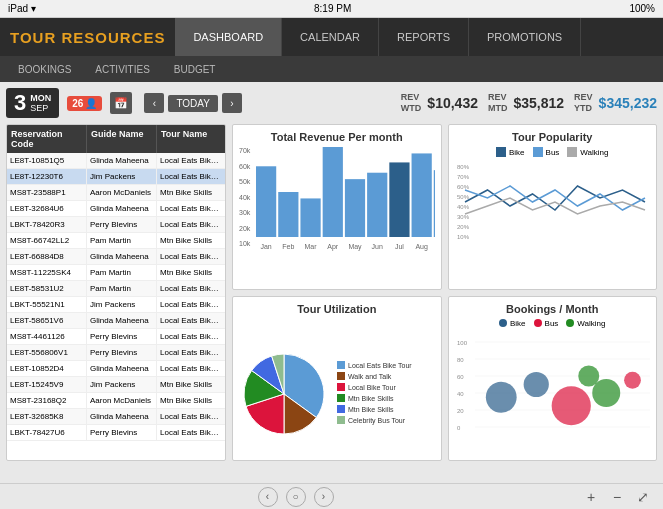 The width and height of the screenshot is (663, 509). Describe the element at coordinates (337, 379) in the screenshot. I see `pie-chart-card: Tour Utilization Local Eats Bike TourWal…` at that location.